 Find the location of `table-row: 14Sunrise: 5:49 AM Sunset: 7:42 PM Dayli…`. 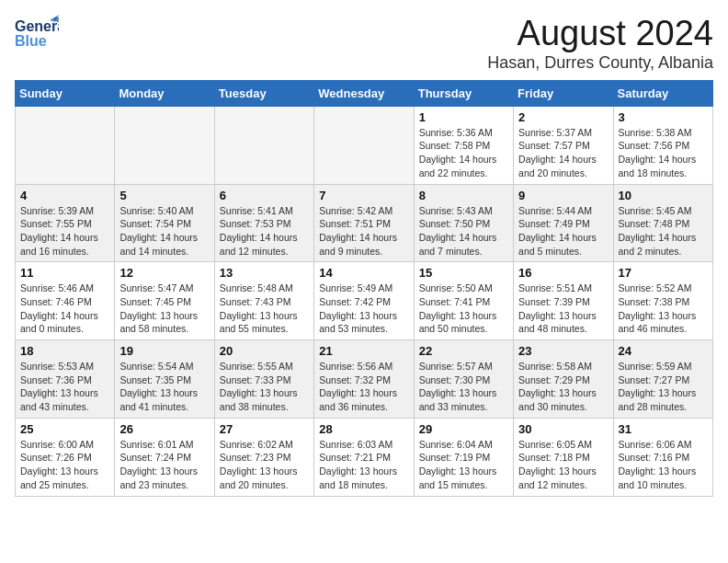

table-row: 14Sunrise: 5:49 AM Sunset: 7:42 PM Dayli… is located at coordinates (364, 302).